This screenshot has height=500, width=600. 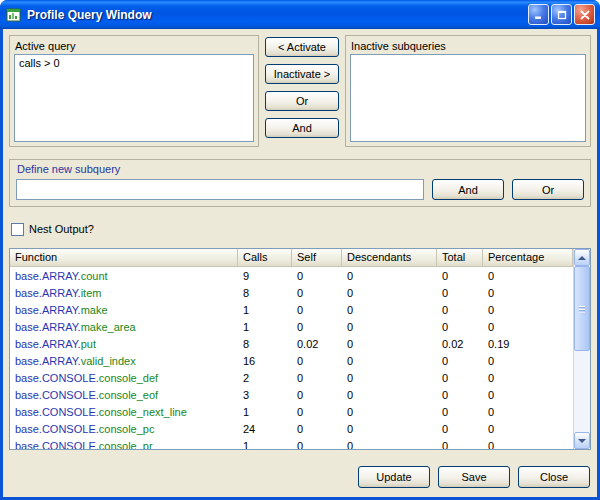 What do you see at coordinates (528, 258) in the screenshot?
I see `header-cell-percentage: Percentage` at bounding box center [528, 258].